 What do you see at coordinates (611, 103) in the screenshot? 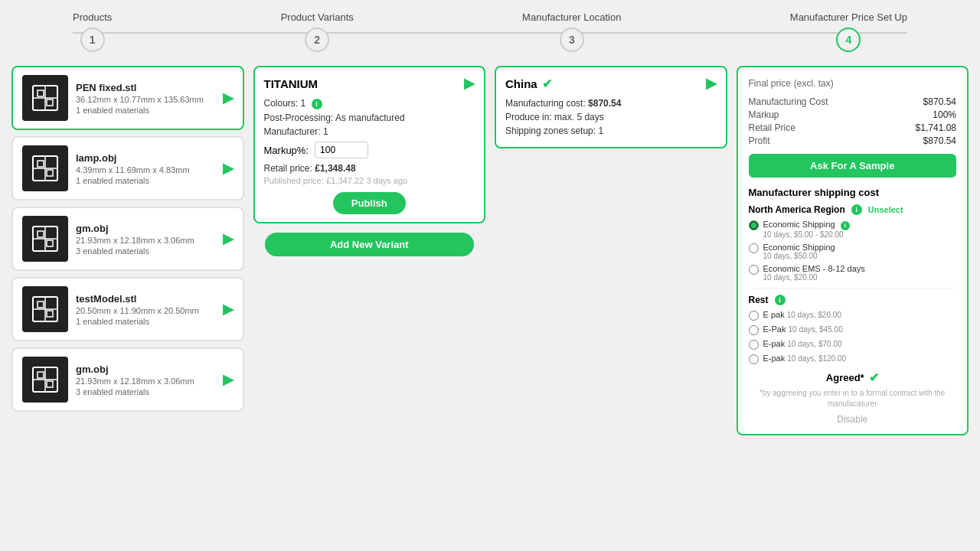
I see `mfg-cost-row: Manufacturing cost: $870.54` at bounding box center [611, 103].